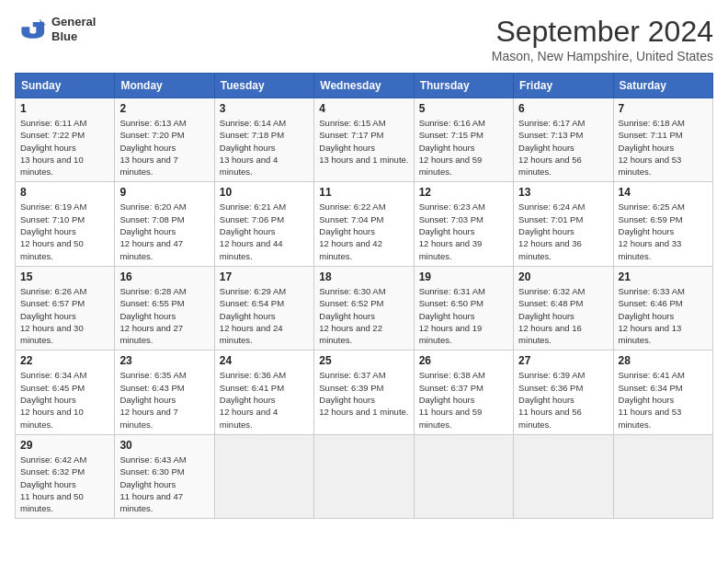 The height and width of the screenshot is (563, 728). What do you see at coordinates (64, 37) in the screenshot?
I see `logo-line2: Blue` at bounding box center [64, 37].